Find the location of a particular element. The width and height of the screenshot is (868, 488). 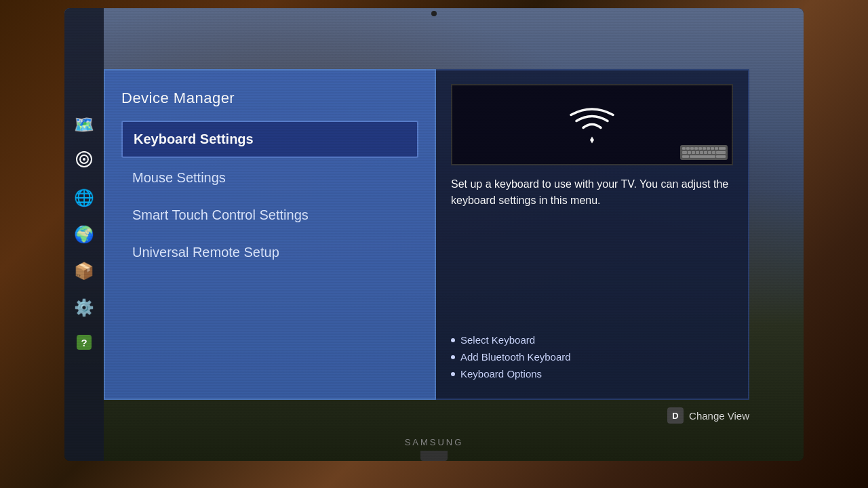

keyboard-options-label: Keyboard Options is located at coordinates (501, 374).